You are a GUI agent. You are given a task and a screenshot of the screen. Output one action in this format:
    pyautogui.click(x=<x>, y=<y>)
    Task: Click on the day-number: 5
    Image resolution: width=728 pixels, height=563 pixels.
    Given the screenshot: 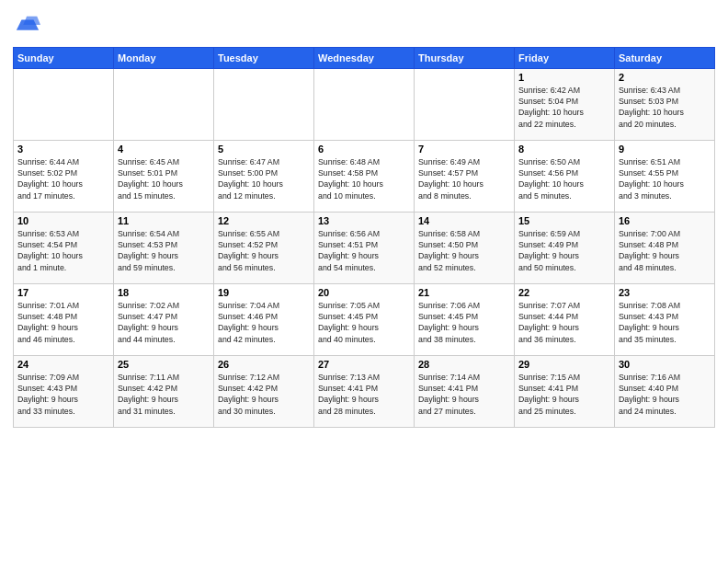 What is the action you would take?
    pyautogui.click(x=264, y=149)
    